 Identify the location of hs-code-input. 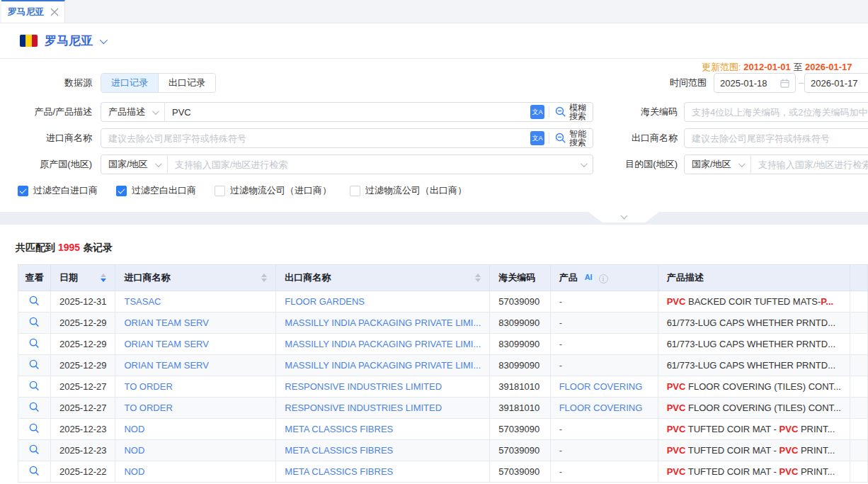
(776, 112).